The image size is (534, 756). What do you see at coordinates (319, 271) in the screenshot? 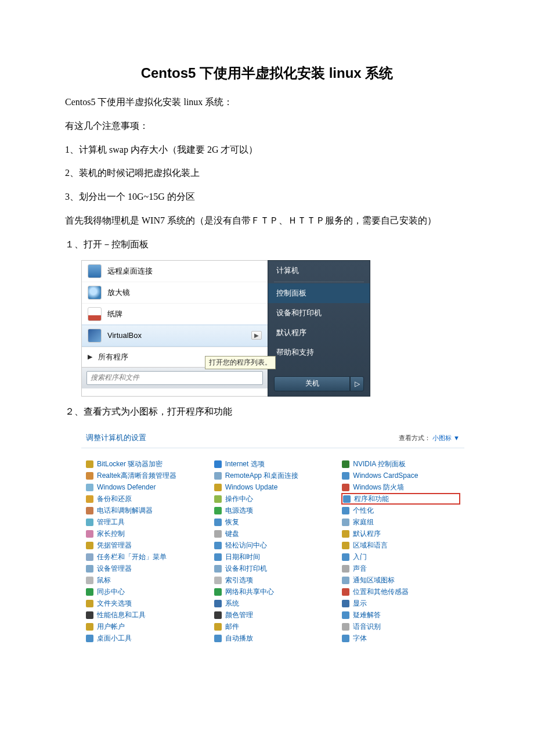
I see `start-menu-right-item-computer: 计算机` at bounding box center [319, 271].